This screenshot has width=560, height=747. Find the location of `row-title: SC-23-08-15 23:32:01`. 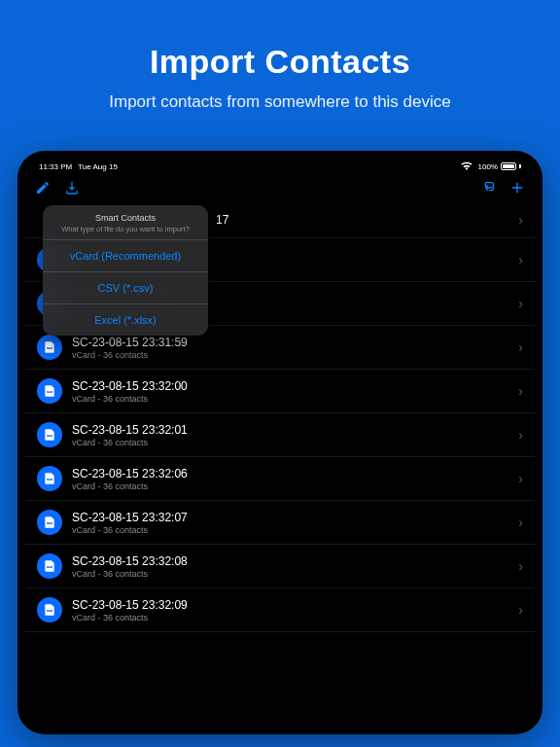

row-title: SC-23-08-15 23:32:01 is located at coordinates (290, 430).